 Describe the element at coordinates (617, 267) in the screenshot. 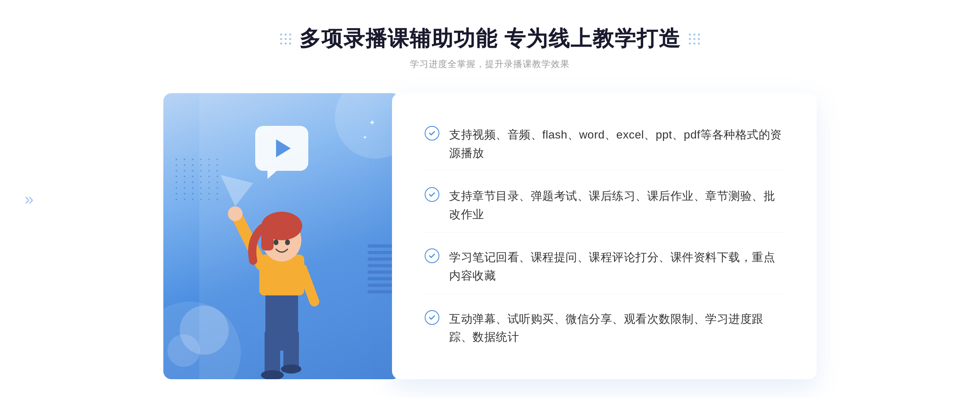

I see `feature-text-3: 学习笔记回看、课程提问、课程评论打分、课件资料下载，重点内容收藏` at that location.